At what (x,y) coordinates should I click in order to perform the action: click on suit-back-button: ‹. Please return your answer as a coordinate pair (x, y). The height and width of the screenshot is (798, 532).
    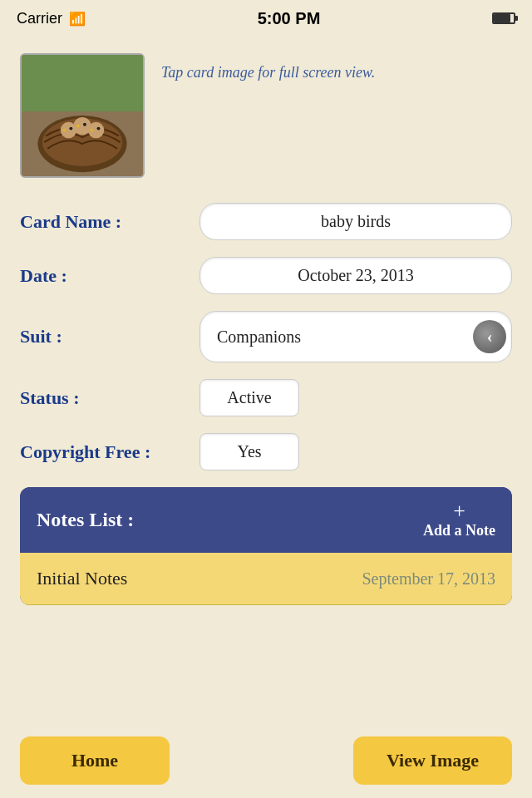
    Looking at the image, I should click on (490, 337).